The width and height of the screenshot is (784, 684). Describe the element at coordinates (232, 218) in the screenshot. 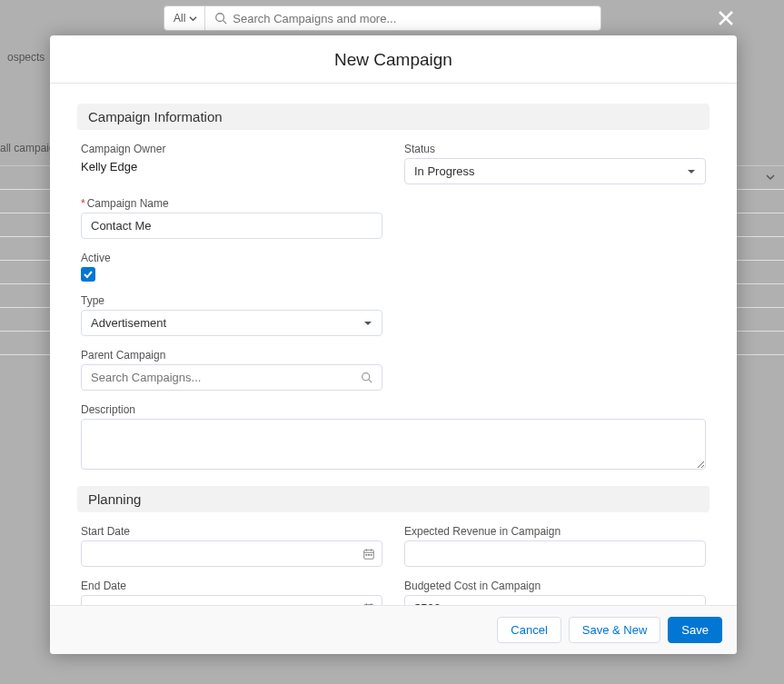

I see `field-campaign-name: *Campaign Name` at that location.